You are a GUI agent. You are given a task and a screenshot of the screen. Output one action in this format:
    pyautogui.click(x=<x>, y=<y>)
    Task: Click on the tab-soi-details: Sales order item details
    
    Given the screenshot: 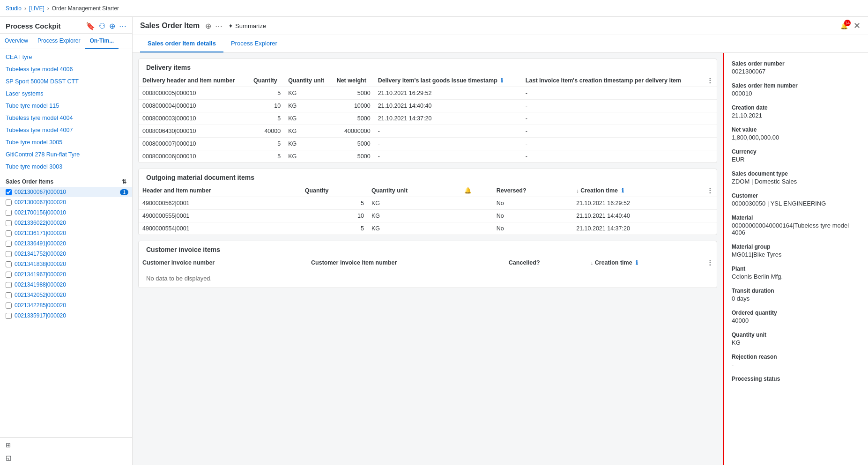 What is the action you would take?
    pyautogui.click(x=182, y=44)
    